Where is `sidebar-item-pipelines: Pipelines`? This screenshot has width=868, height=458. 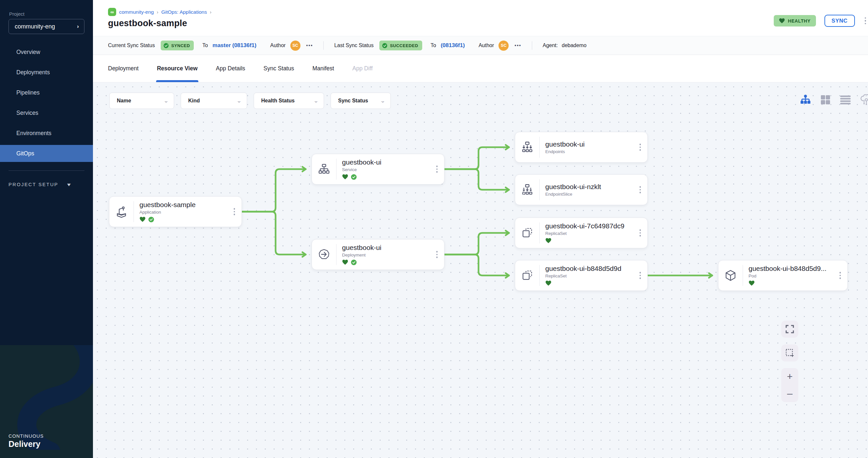
sidebar-item-pipelines: Pipelines is located at coordinates (46, 93).